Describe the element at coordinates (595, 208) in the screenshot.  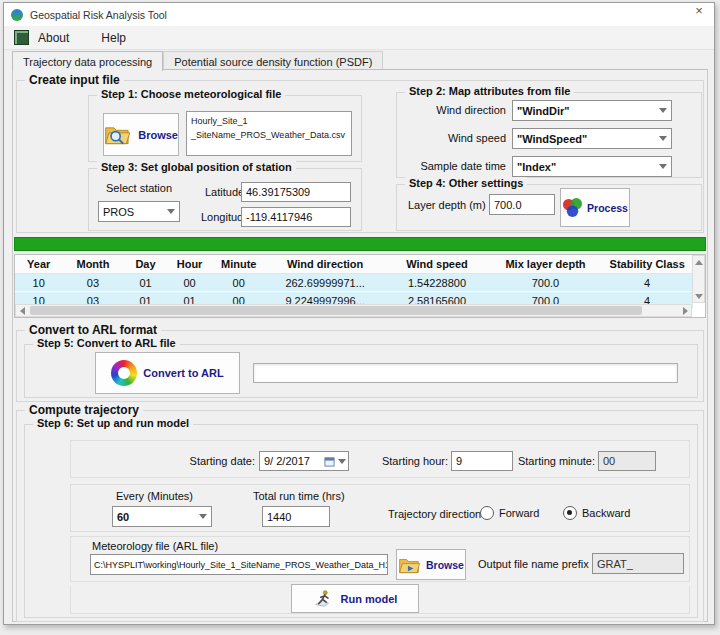
I see `process-button: Process` at that location.